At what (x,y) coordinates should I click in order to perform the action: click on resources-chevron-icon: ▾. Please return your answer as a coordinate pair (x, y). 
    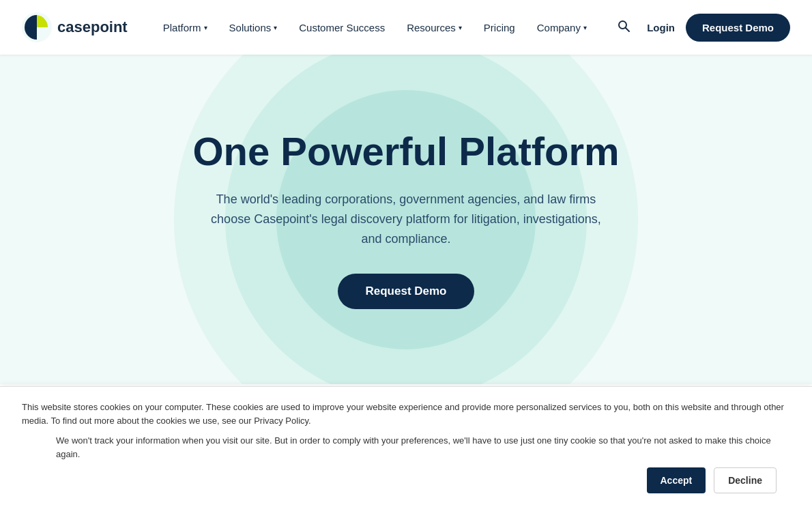
    Looking at the image, I should click on (460, 27).